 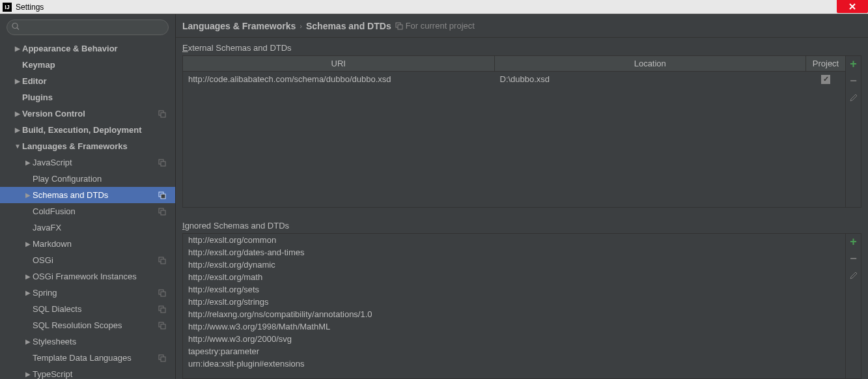 I want to click on window-title: Settings, so click(x=30, y=7).